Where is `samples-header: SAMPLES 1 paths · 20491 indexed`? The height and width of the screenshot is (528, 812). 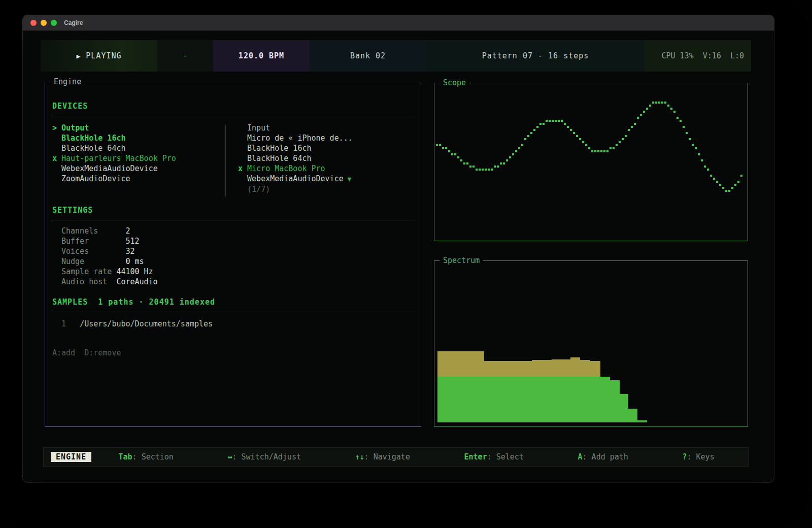
samples-header: SAMPLES 1 paths · 20491 indexed is located at coordinates (134, 302).